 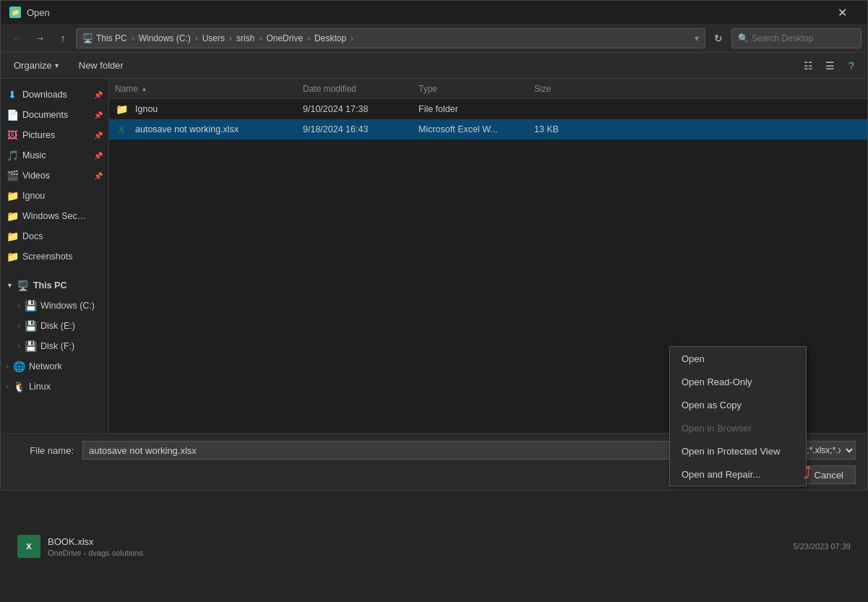 What do you see at coordinates (30, 12) in the screenshot?
I see `title-bar-left: 📁 Open` at bounding box center [30, 12].